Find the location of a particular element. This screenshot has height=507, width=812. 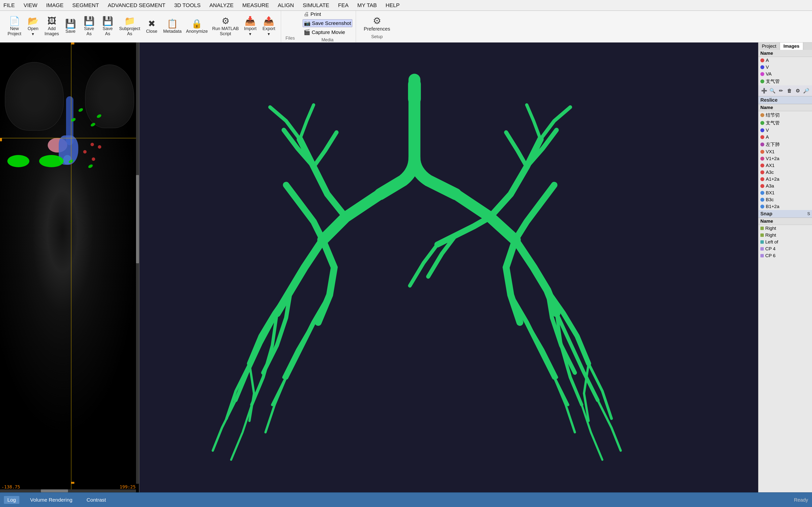

bottom-resize-handle is located at coordinates (72, 483).